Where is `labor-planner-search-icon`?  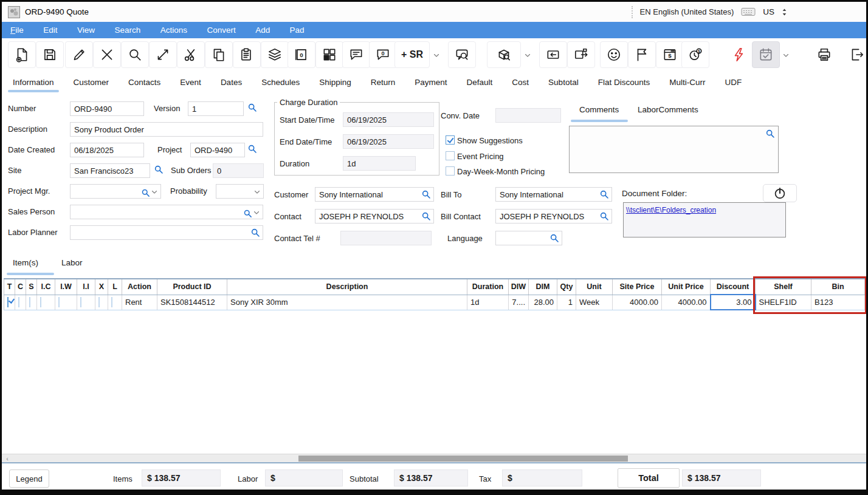 labor-planner-search-icon is located at coordinates (255, 233).